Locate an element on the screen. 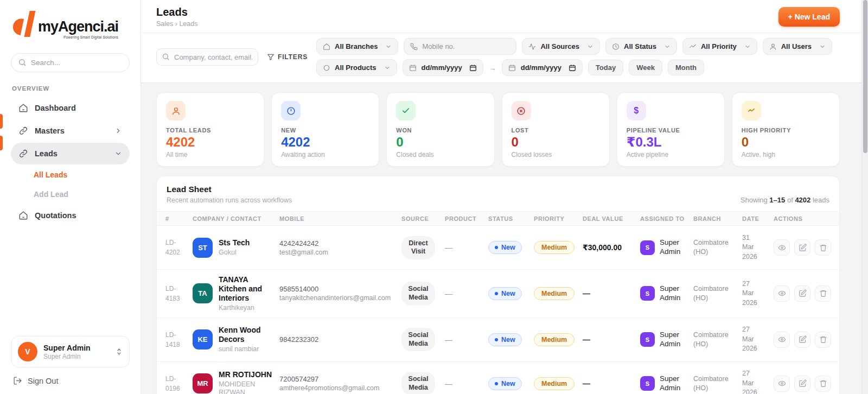 This screenshot has width=868, height=394. trend-icon is located at coordinates (751, 111).